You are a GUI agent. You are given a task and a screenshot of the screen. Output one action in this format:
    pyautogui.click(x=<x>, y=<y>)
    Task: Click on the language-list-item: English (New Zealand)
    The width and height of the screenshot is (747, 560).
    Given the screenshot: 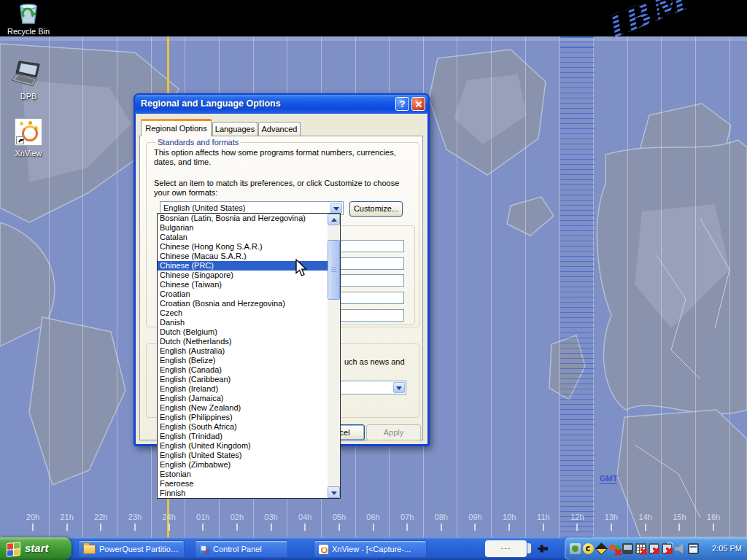 What is the action you would take?
    pyautogui.click(x=242, y=408)
    